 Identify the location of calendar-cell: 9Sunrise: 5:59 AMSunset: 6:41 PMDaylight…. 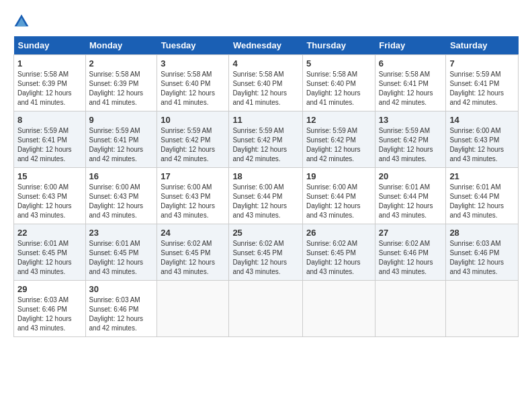
(121, 140).